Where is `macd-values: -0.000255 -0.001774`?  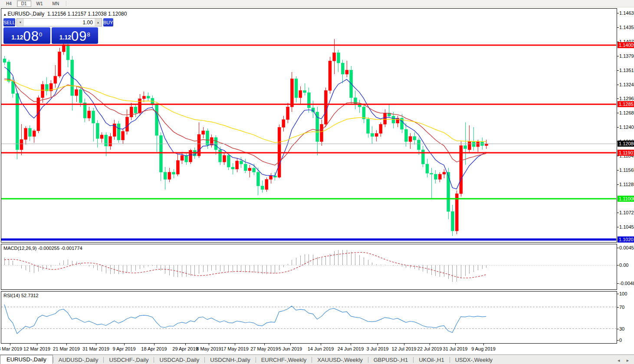
macd-values: -0.000255 -0.001774 is located at coordinates (60, 248).